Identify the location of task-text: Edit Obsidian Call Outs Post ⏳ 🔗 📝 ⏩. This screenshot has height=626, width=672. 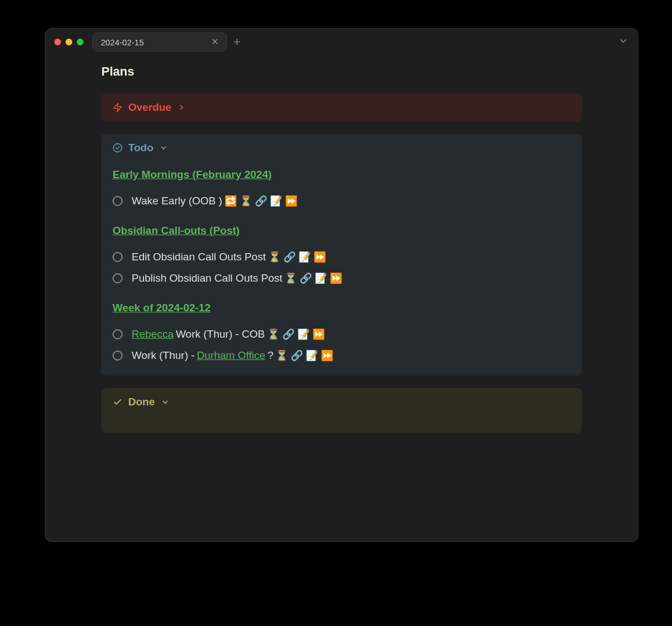
(228, 257).